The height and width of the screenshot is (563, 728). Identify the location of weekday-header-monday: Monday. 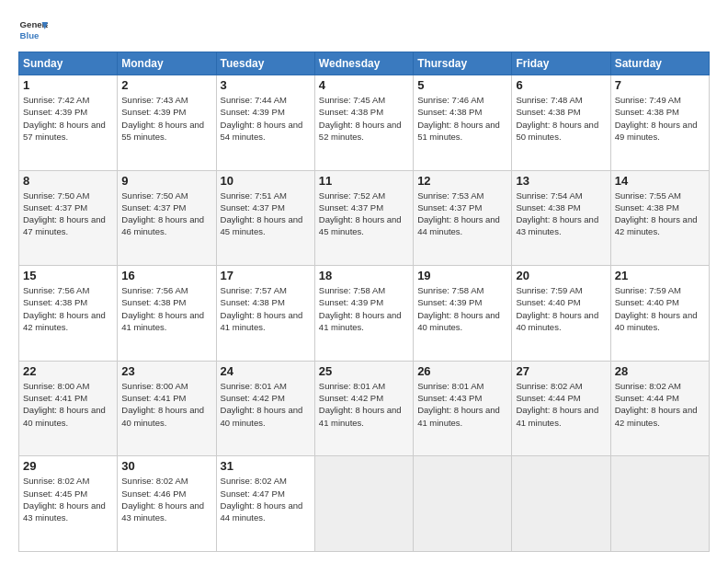
(167, 64).